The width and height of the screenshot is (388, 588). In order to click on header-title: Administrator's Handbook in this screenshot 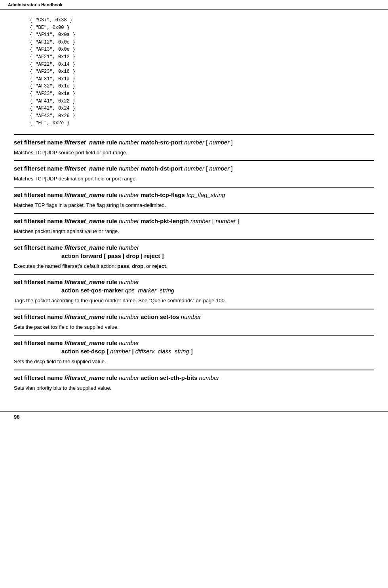, I will do `click(35, 5)`.